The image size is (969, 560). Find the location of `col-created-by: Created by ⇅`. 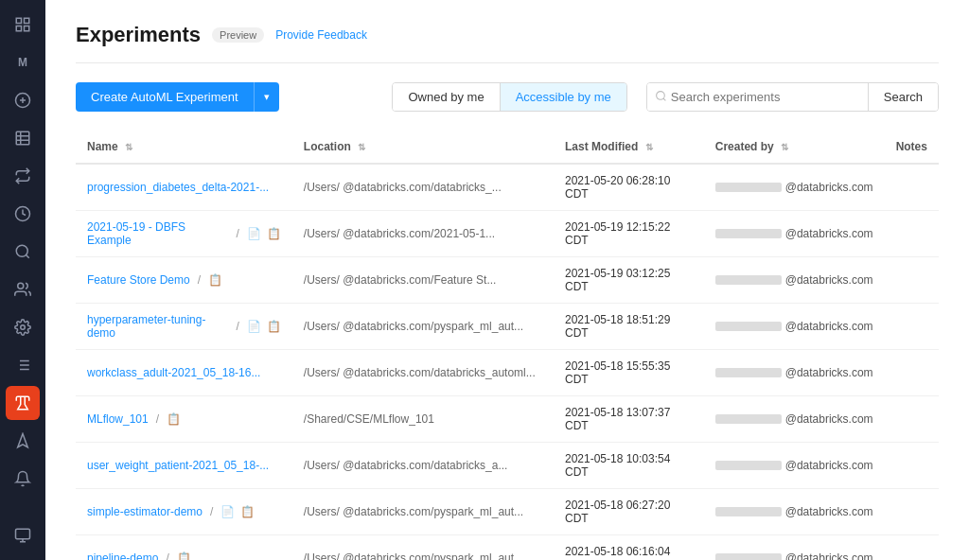

col-created-by: Created by ⇅ is located at coordinates (795, 148).